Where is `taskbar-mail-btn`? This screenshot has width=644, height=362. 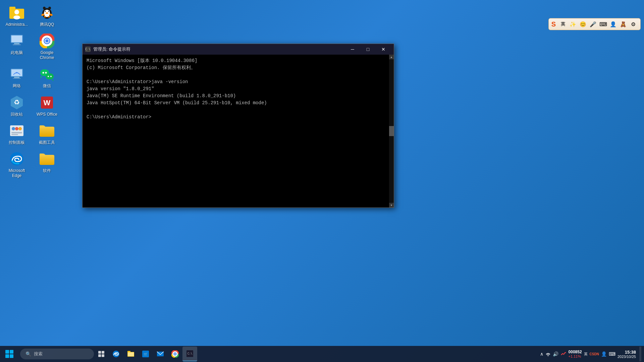
taskbar-mail-btn is located at coordinates (160, 354).